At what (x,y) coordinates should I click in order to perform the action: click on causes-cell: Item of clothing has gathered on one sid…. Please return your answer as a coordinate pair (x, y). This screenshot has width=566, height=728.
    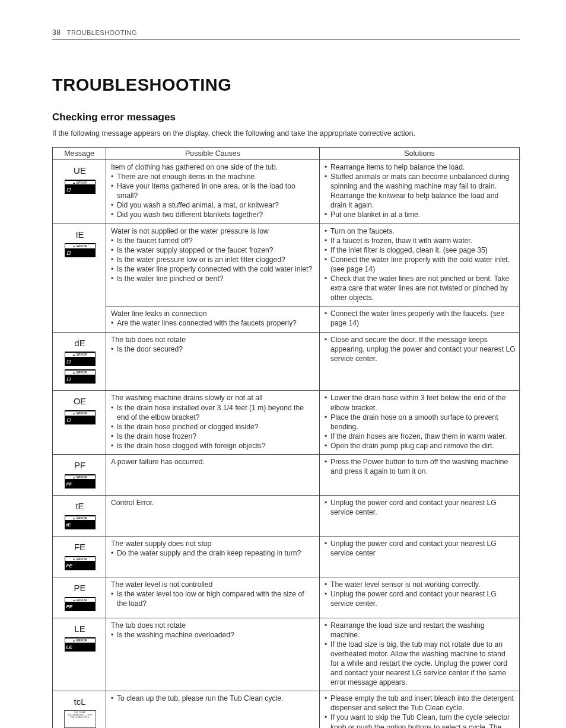
    Looking at the image, I should click on (213, 192).